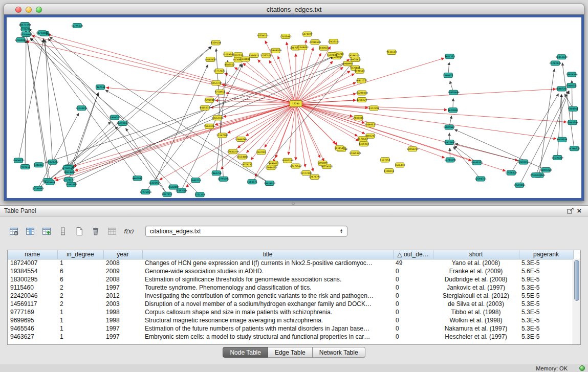  Describe the element at coordinates (291, 320) in the screenshot. I see `table-row: 969969511998Structural magnetic resonanc…` at that location.